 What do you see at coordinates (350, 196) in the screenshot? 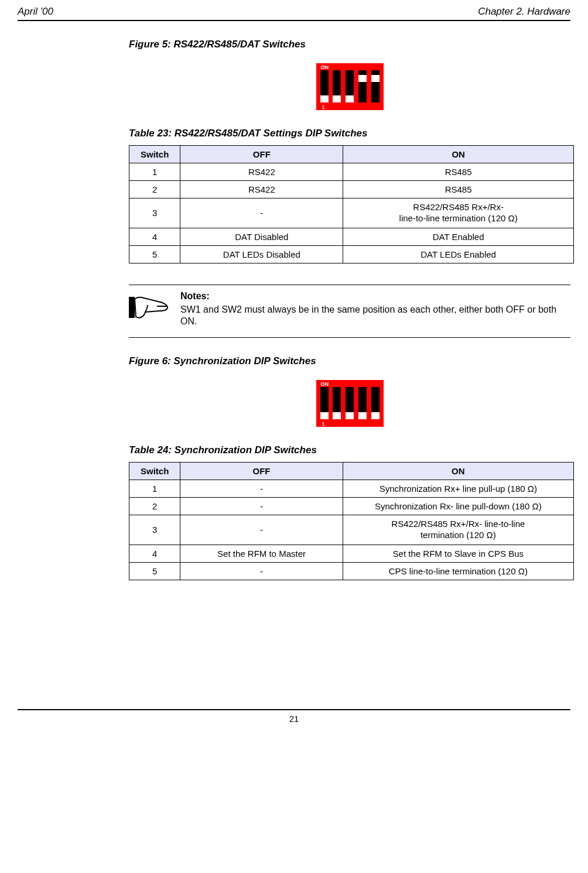
I see `table-23-block: Table 23: RS422/RS485/DAT Settings DIP S…` at bounding box center [350, 196].